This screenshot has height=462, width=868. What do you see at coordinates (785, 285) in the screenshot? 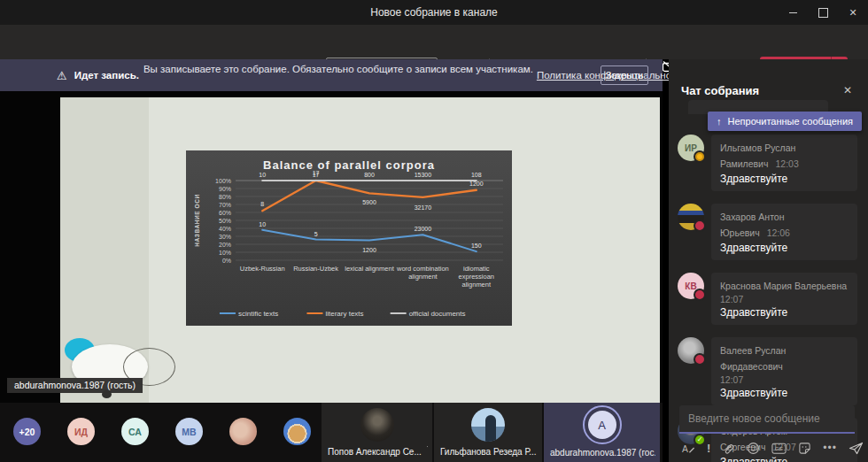
I see `message-header: Краснова Мария Валерьевна` at bounding box center [785, 285].